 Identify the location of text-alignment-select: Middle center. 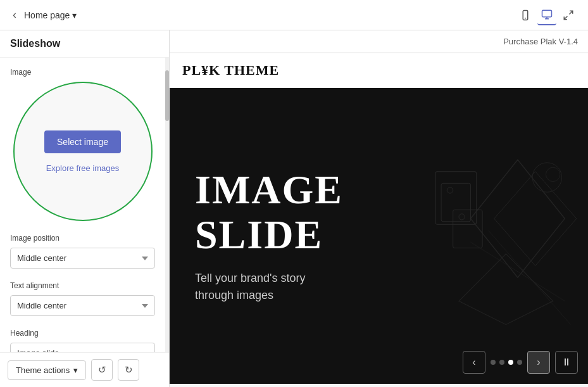
(82, 305).